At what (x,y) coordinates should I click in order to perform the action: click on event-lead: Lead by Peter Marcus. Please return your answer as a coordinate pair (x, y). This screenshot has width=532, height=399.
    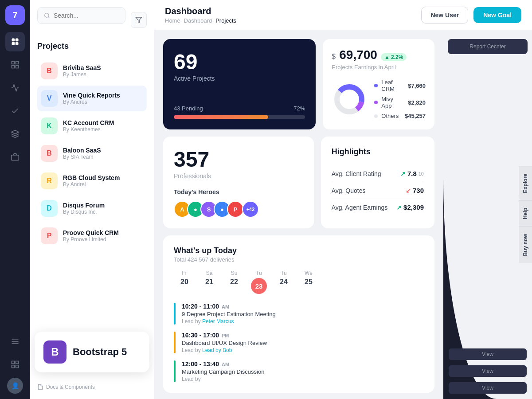
    Looking at the image, I should click on (303, 321).